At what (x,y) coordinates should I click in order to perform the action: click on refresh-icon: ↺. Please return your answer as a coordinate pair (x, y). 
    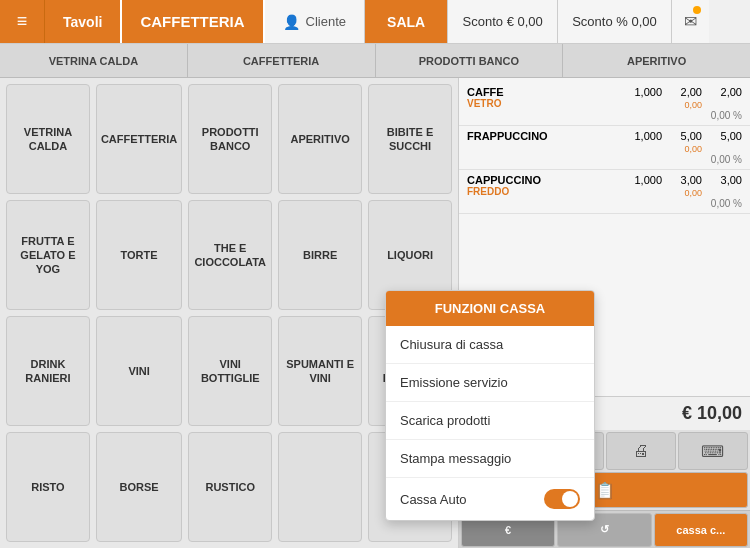
    Looking at the image, I should click on (604, 530).